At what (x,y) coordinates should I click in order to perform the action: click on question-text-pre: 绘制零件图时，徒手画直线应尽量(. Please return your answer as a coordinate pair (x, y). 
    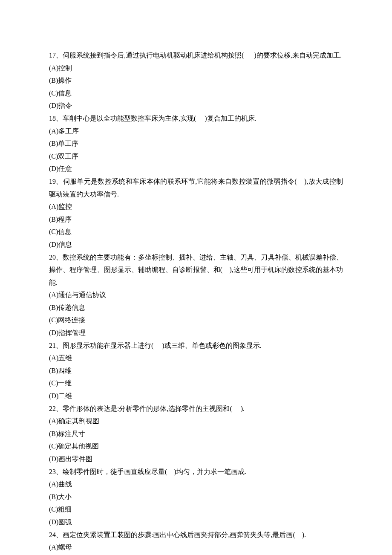
    Looking at the image, I should click on (115, 471).